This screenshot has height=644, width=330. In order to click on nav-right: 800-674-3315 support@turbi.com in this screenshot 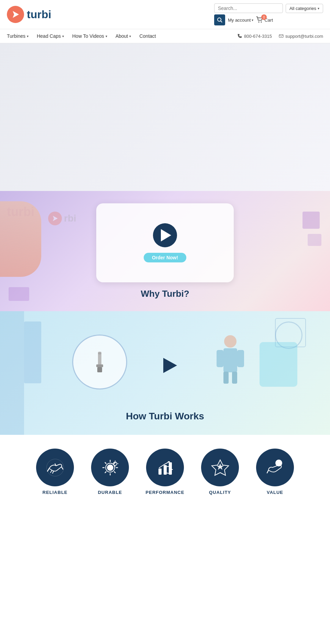, I will do `click(280, 36)`.